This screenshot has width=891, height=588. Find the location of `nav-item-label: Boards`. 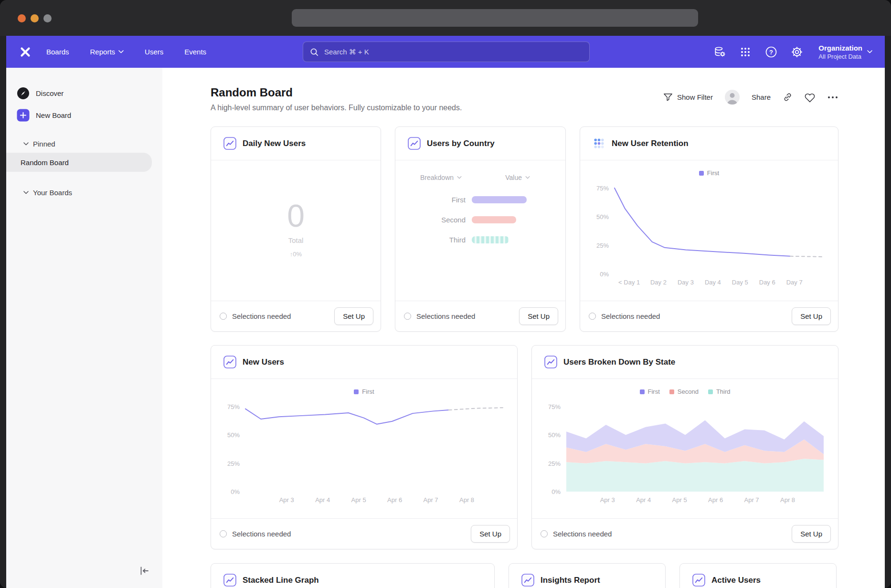

nav-item-label: Boards is located at coordinates (58, 52).